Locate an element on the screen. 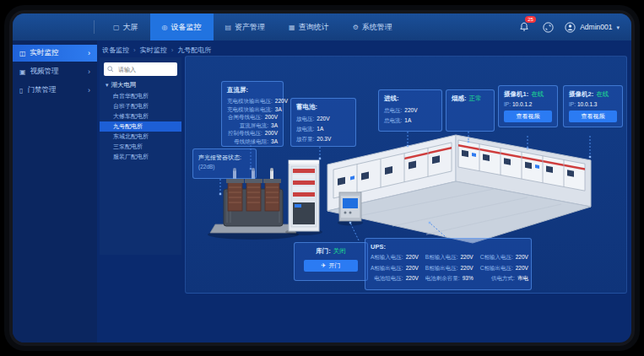 The height and width of the screenshot is (356, 644). nav-tab: ◎ 设备监控 is located at coordinates (182, 27).